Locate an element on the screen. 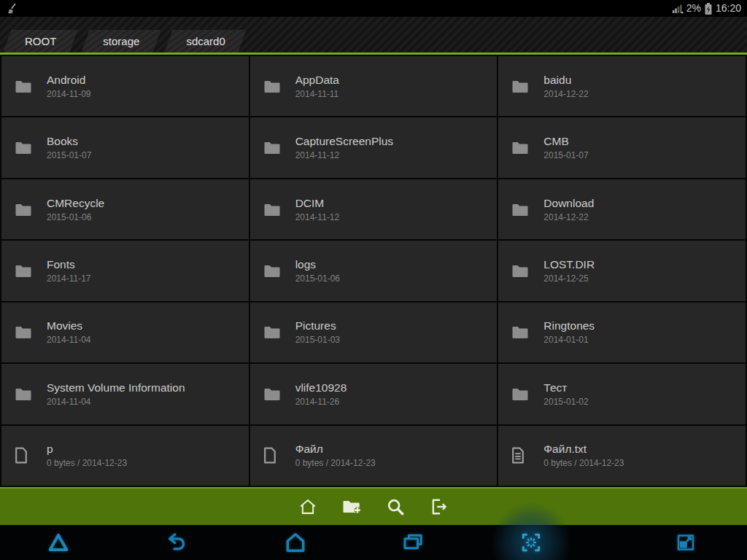 The width and height of the screenshot is (747, 560). item-name: Ringtones is located at coordinates (569, 326).